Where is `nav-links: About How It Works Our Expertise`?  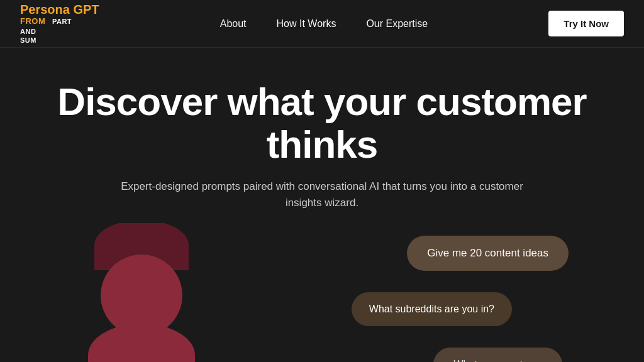 nav-links: About How It Works Our Expertise is located at coordinates (324, 24).